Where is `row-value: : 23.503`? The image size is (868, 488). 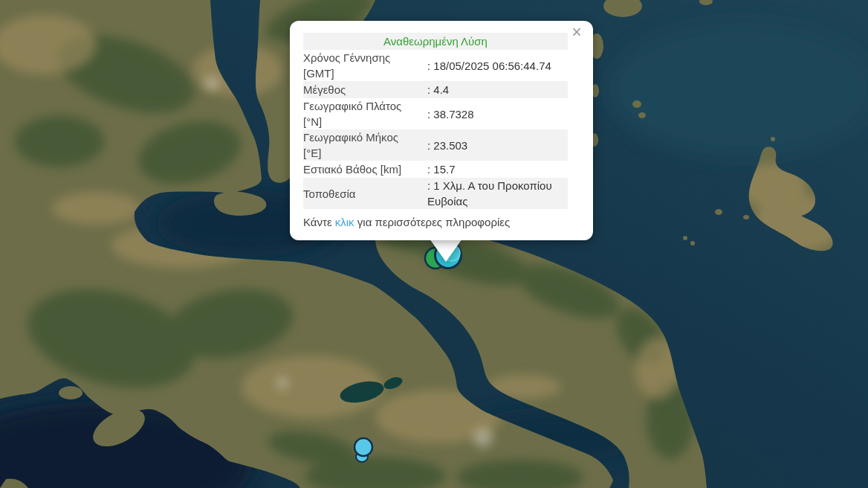
row-value: : 23.503 is located at coordinates (498, 146).